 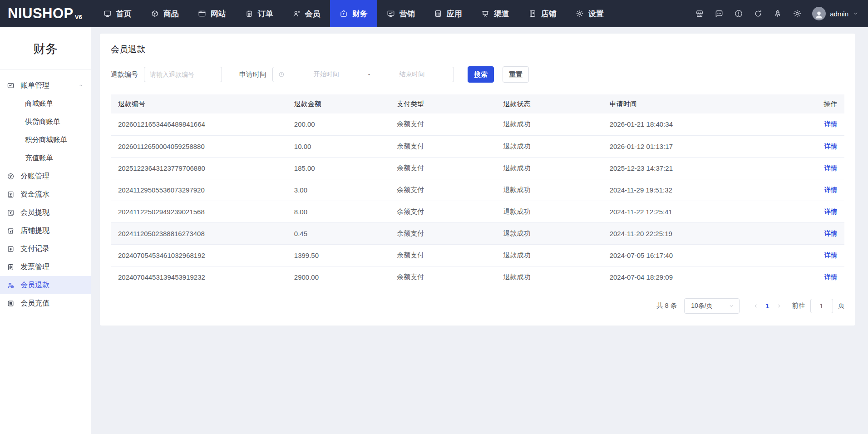 What do you see at coordinates (822, 306) in the screenshot?
I see `goto-page-input` at bounding box center [822, 306].